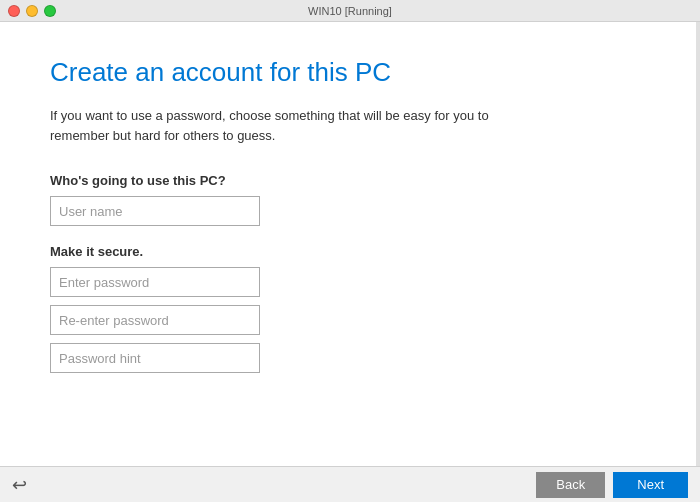  What do you see at coordinates (155, 320) in the screenshot?
I see `reenter-password-input` at bounding box center [155, 320].